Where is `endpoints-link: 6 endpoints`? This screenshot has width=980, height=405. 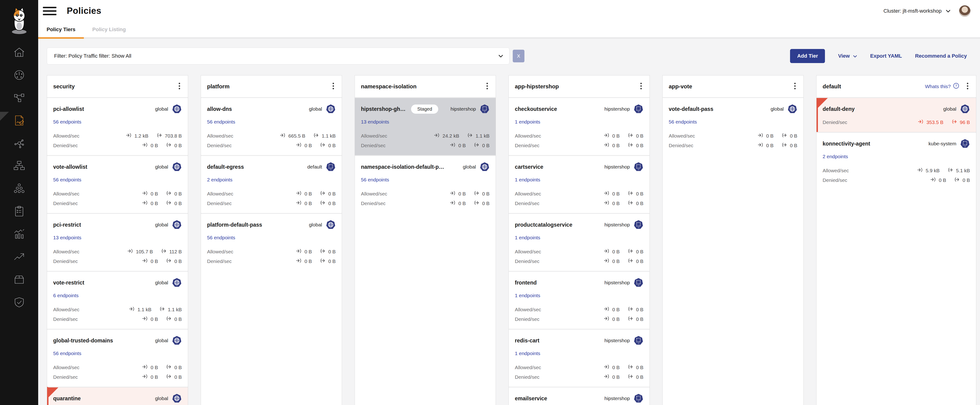 endpoints-link: 6 endpoints is located at coordinates (66, 295).